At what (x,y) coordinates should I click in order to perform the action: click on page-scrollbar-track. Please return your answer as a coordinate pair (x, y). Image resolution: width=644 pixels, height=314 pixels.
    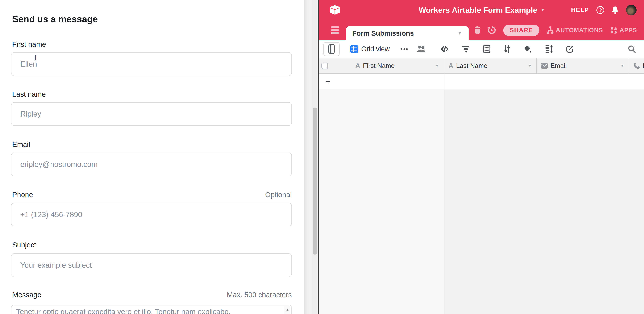
    Looking at the image, I should click on (315, 157).